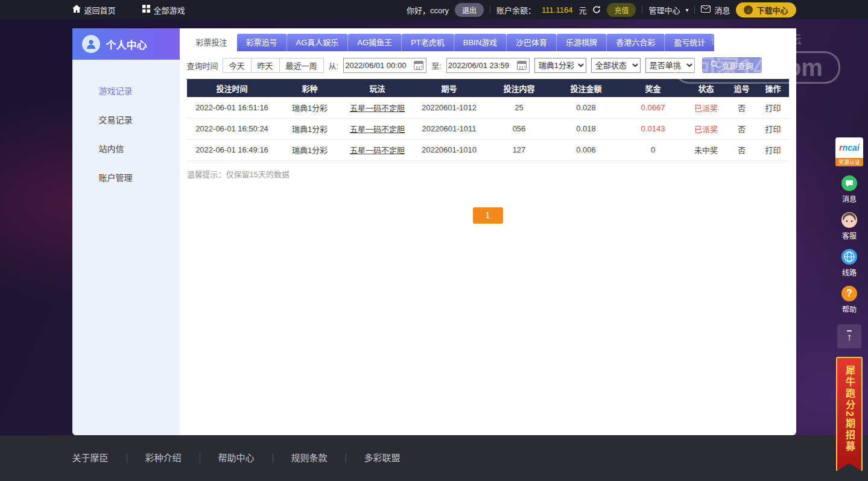 The image size is (868, 481). Describe the element at coordinates (232, 149) in the screenshot. I see `cell-bet-time: 2022-06-01 16:49:16` at that location.